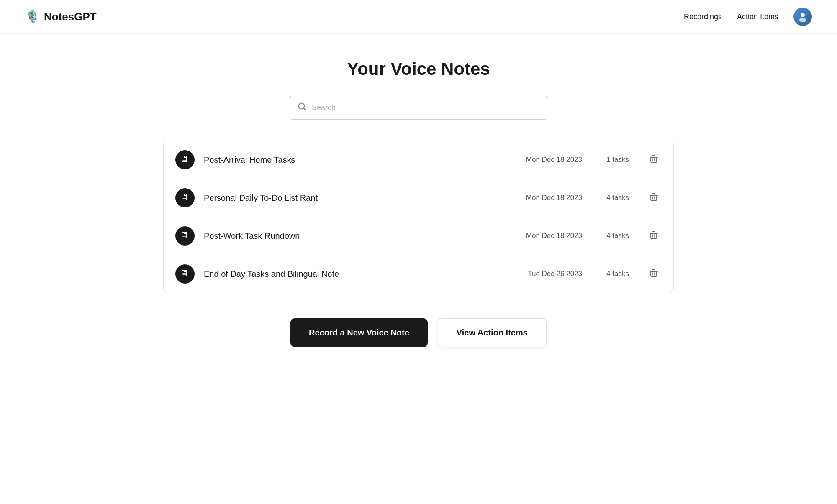 This screenshot has width=837, height=504. What do you see at coordinates (418, 69) in the screenshot?
I see `page-title: Your Voice Notes` at bounding box center [418, 69].